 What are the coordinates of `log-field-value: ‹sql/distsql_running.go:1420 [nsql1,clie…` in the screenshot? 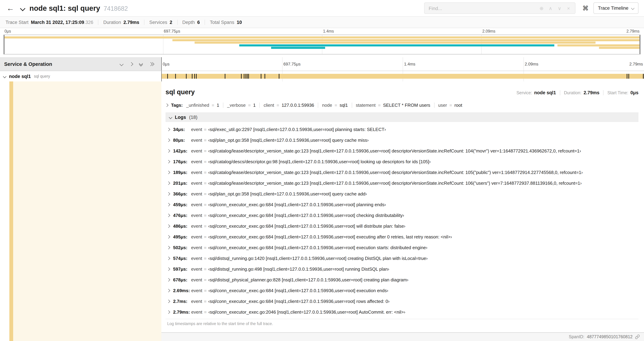 It's located at (318, 258).